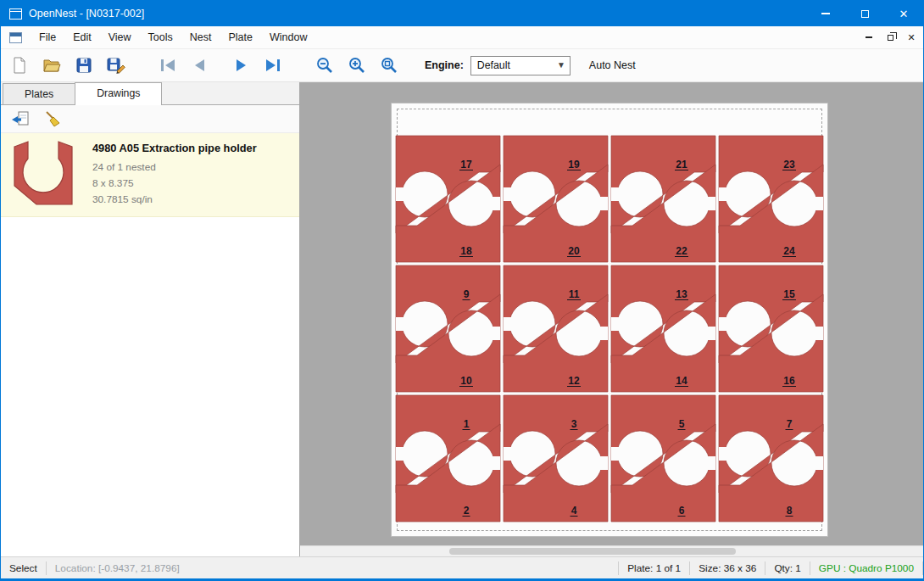 The height and width of the screenshot is (581, 924). Describe the element at coordinates (771, 329) in the screenshot. I see `nest-pair: 1516` at that location.